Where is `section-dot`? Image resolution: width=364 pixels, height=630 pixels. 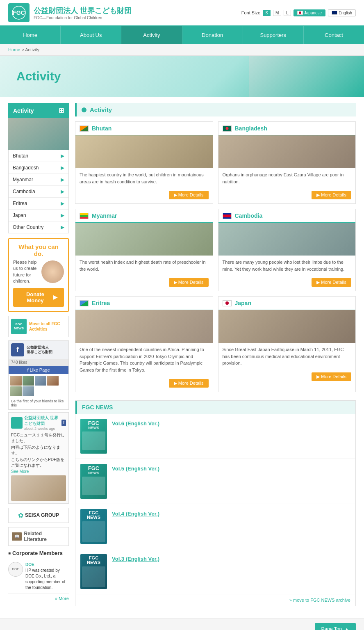
section-dot is located at coordinates (84, 110).